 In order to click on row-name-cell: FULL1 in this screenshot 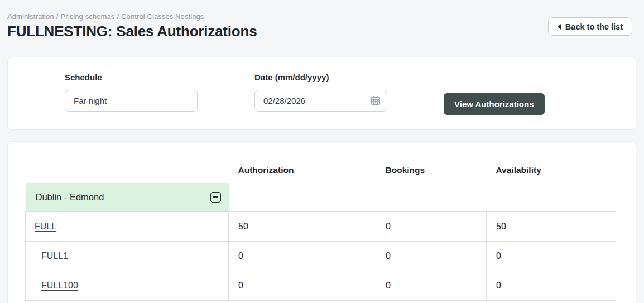, I will do `click(127, 256)`.